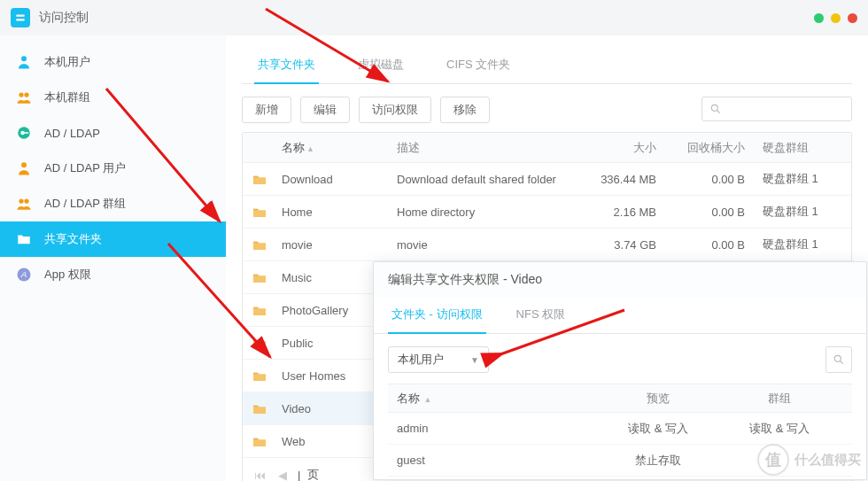 The width and height of the screenshot is (868, 481). I want to click on cell-name: Public, so click(330, 344).